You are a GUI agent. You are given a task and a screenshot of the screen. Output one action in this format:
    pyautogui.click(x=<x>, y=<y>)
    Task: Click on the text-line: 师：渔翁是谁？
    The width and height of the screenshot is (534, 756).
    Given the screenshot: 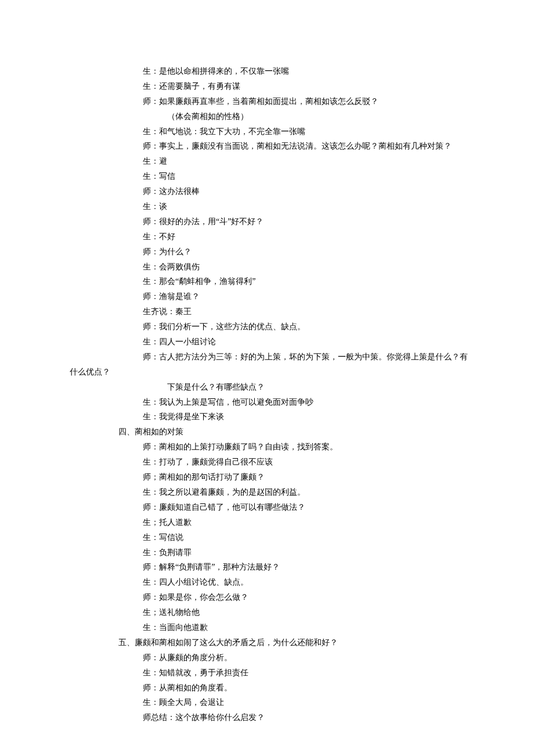 What is the action you would take?
    pyautogui.click(x=267, y=297)
    